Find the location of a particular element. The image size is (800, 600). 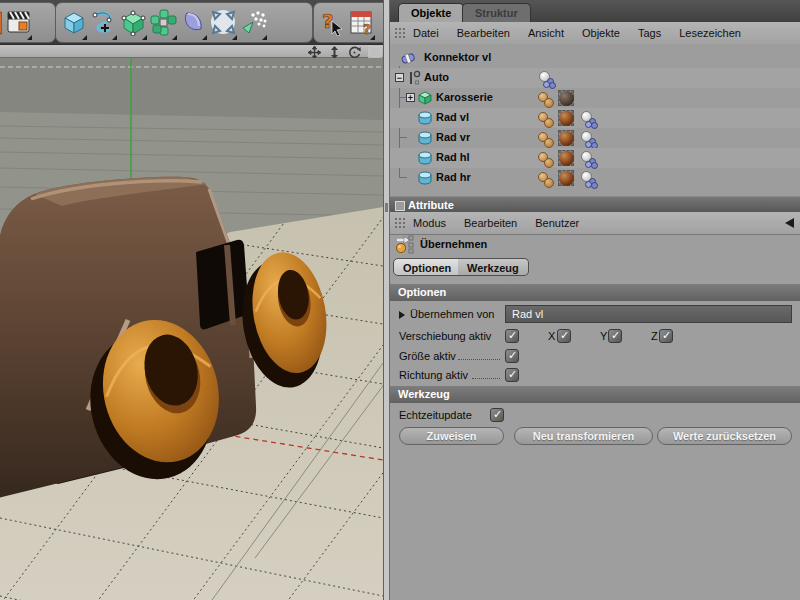

apply-tool-icon is located at coordinates (405, 244).